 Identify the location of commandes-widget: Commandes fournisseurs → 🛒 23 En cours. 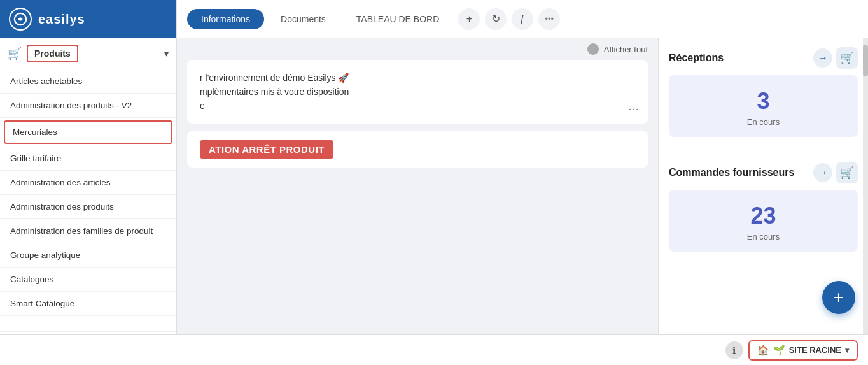
(764, 208).